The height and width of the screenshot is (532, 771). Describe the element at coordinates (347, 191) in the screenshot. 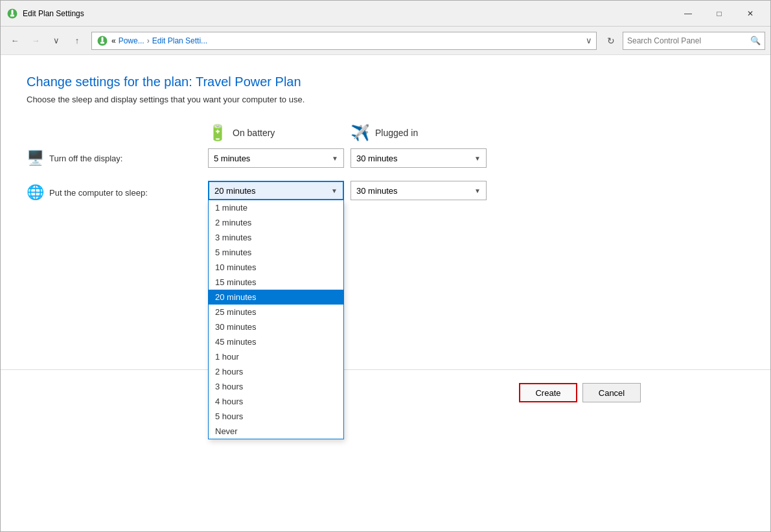

I see `sleep-dropdowns: 20 minutes ▼ 1 minute 2 minutes 3 minute…` at that location.